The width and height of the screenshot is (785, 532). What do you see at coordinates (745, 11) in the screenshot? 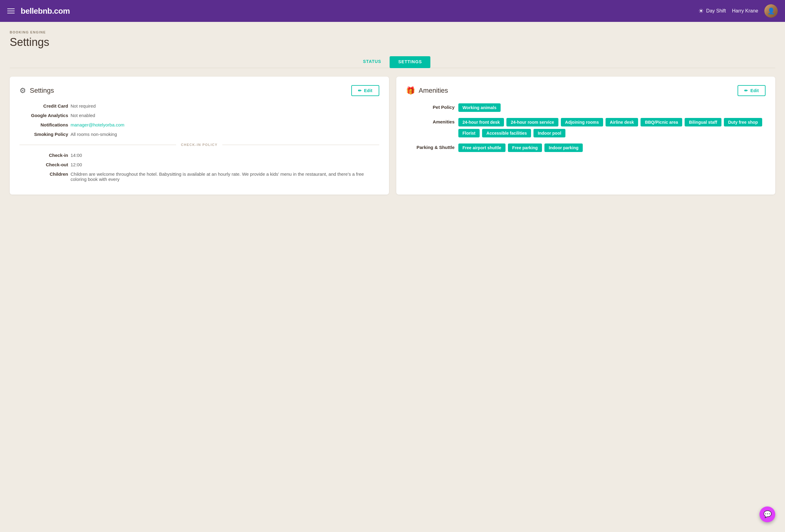
I see `user-name: Harry Krane` at bounding box center [745, 11].